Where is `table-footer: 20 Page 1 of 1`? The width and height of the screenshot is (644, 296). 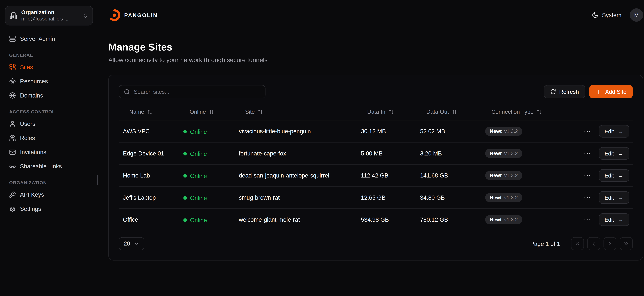
table-footer: 20 Page 1 of 1 is located at coordinates (376, 244).